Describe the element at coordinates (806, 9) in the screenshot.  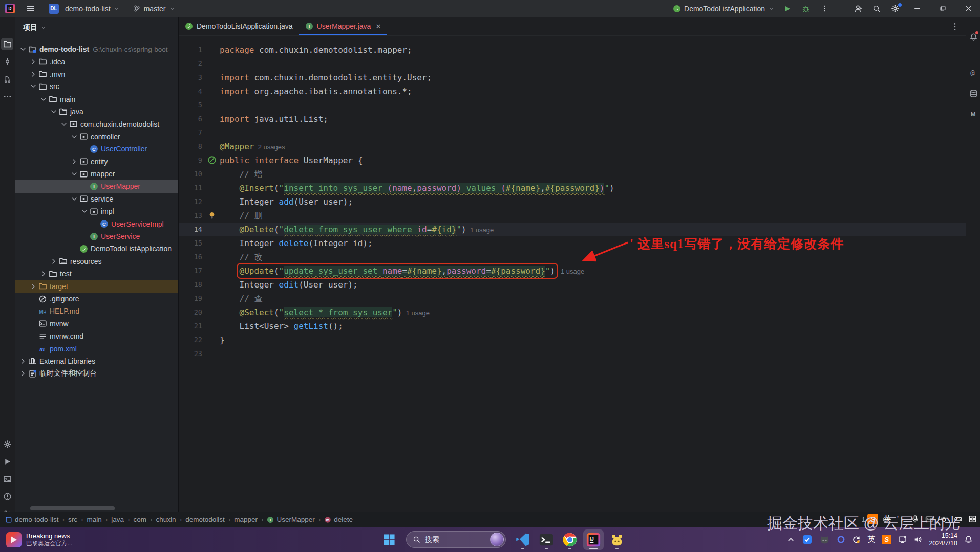
I see `debug-button` at that location.